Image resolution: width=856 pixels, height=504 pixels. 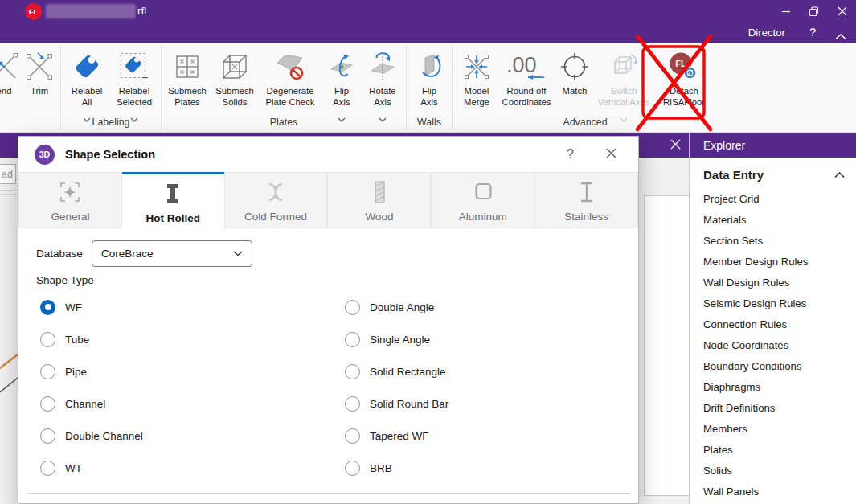 I want to click on tab-aluminum: Aluminum, so click(x=482, y=200).